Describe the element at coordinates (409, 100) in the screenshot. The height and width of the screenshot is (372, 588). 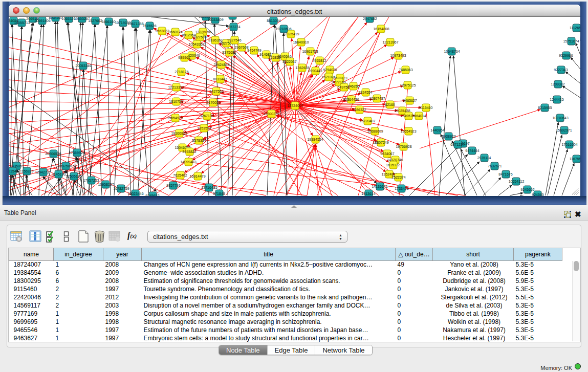
I see `svg-text: 9463627` at that location.